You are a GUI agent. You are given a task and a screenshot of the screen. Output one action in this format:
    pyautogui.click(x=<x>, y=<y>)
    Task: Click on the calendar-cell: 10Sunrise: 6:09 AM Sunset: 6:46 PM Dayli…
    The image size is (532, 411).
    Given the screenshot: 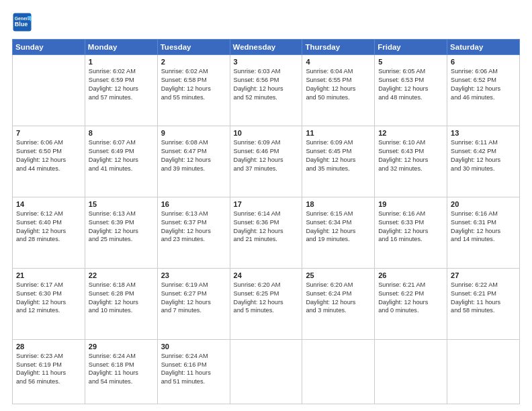 What is the action you would take?
    pyautogui.click(x=266, y=161)
    